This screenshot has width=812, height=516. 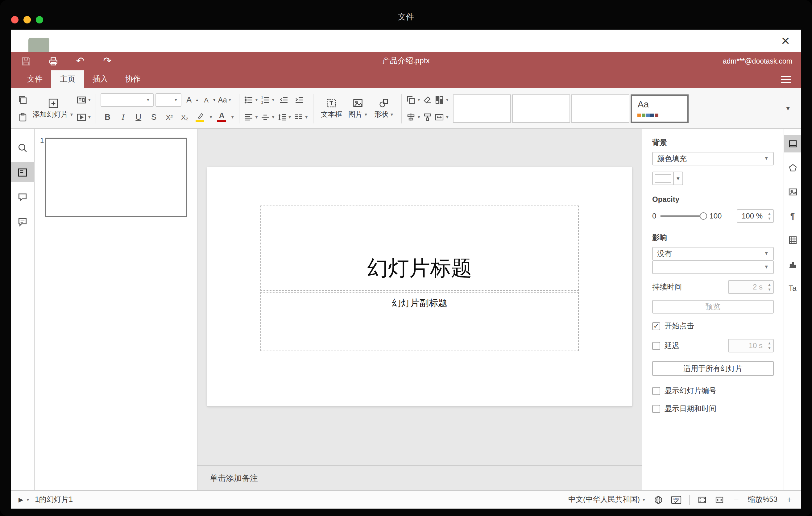 I want to click on numbering-button: 12 ▼, so click(x=268, y=100).